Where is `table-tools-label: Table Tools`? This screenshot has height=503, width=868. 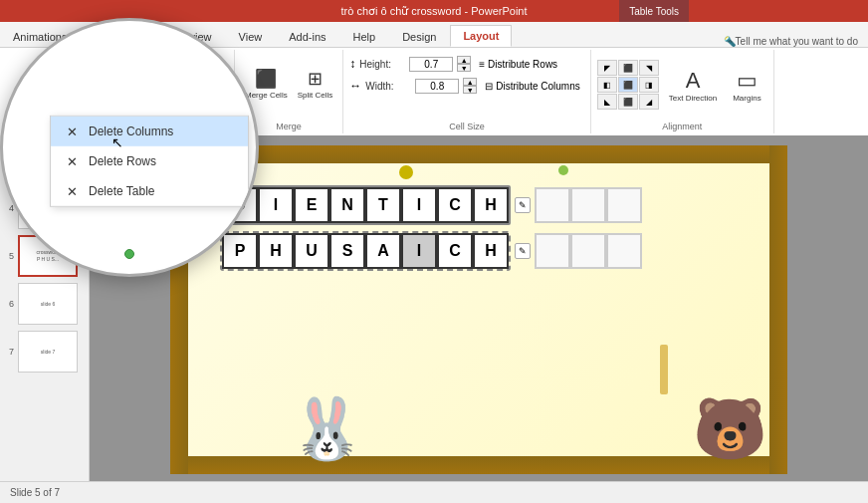 table-tools-label: Table Tools is located at coordinates (654, 11).